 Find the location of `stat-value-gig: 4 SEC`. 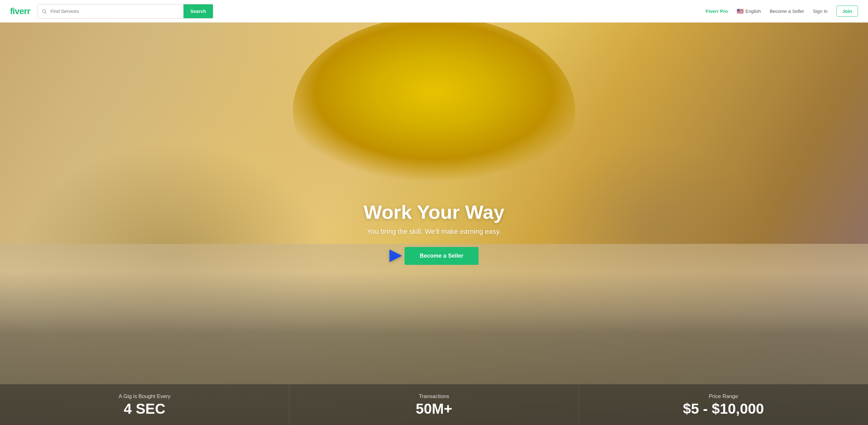

stat-value-gig: 4 SEC is located at coordinates (145, 409).